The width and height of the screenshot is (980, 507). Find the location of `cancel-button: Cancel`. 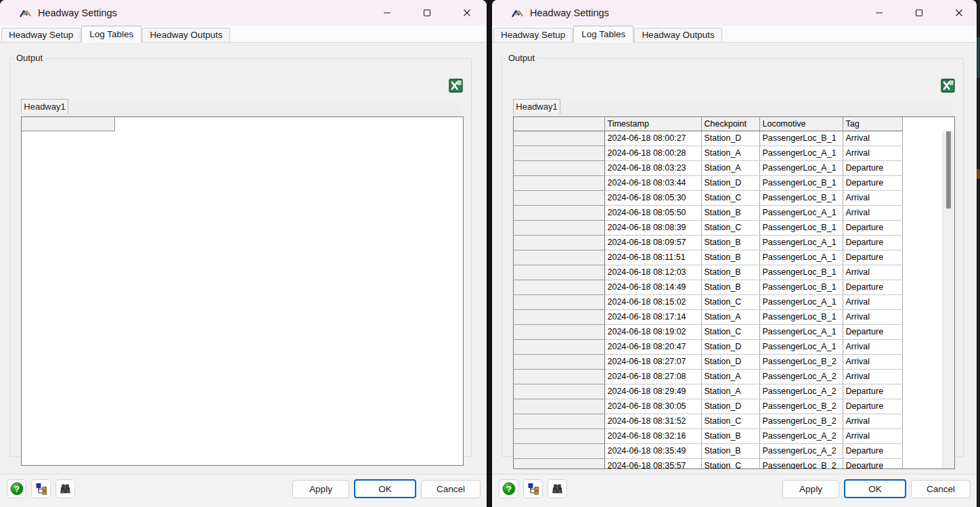

cancel-button: Cancel is located at coordinates (451, 489).